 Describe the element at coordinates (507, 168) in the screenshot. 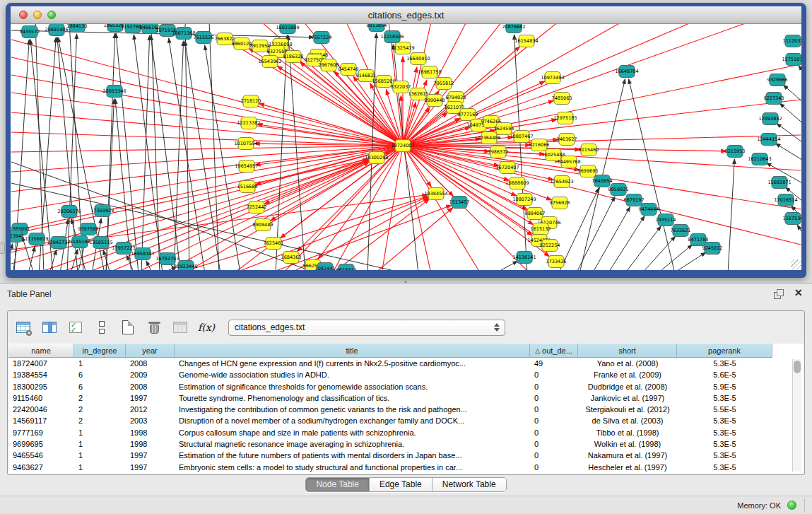

I see `svg-text: 16720407` at that location.